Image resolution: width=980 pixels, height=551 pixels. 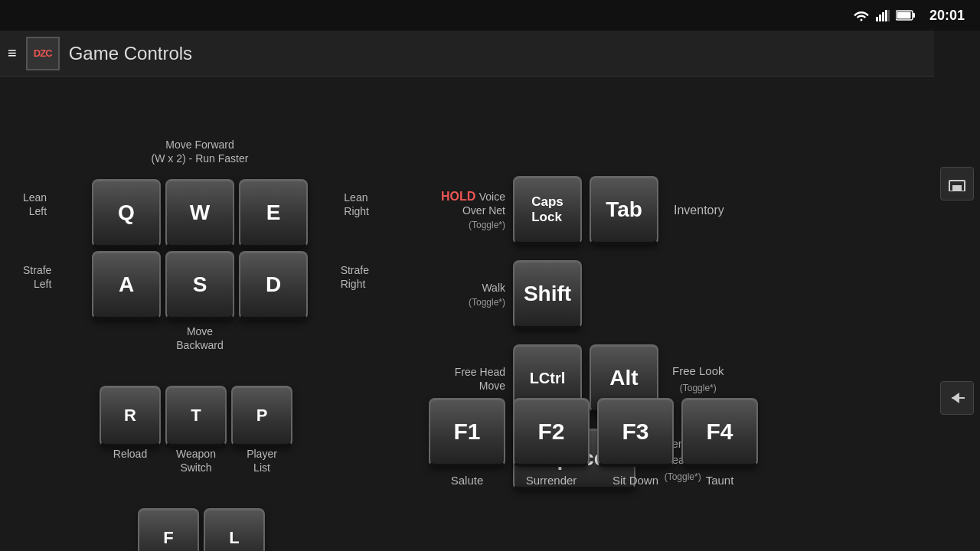 What do you see at coordinates (37, 277) in the screenshot?
I see `strafe-left-label: StrafeLeft` at bounding box center [37, 277].